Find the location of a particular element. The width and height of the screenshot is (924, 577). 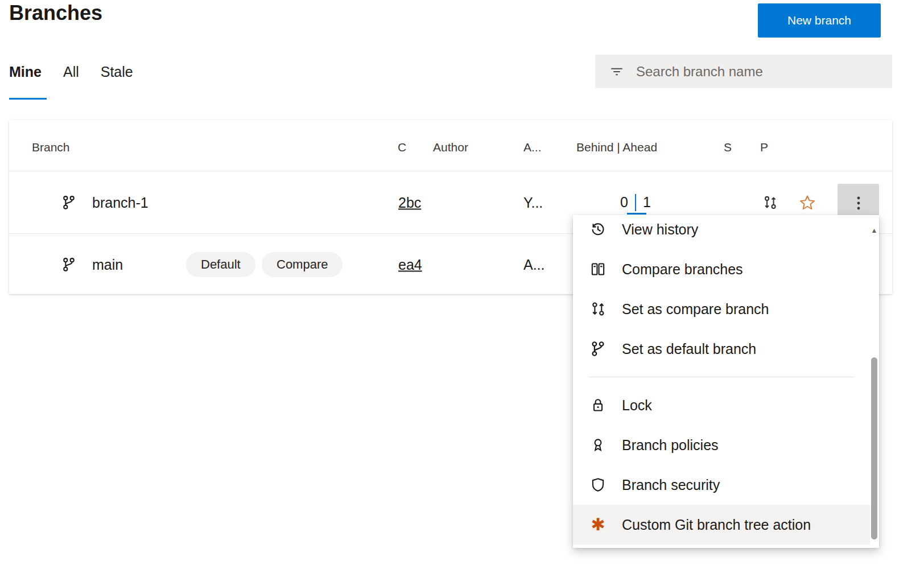

compare-badge: Compare is located at coordinates (302, 265).